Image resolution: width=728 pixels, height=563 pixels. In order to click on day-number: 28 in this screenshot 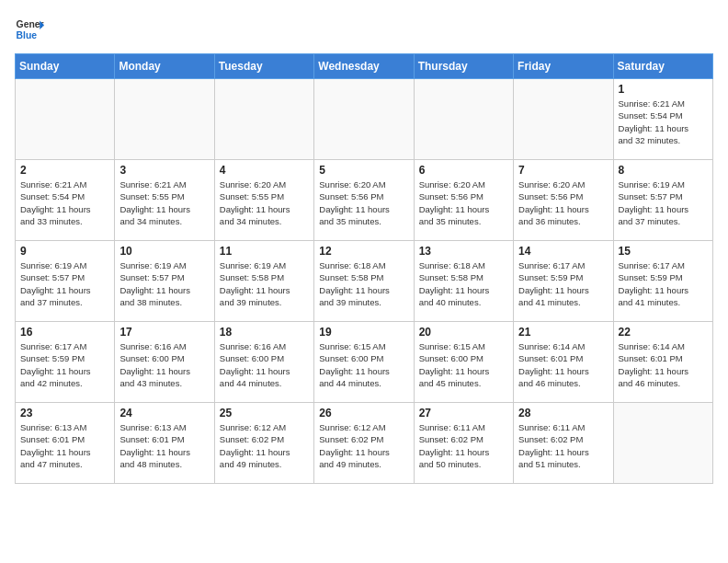, I will do `click(563, 413)`.